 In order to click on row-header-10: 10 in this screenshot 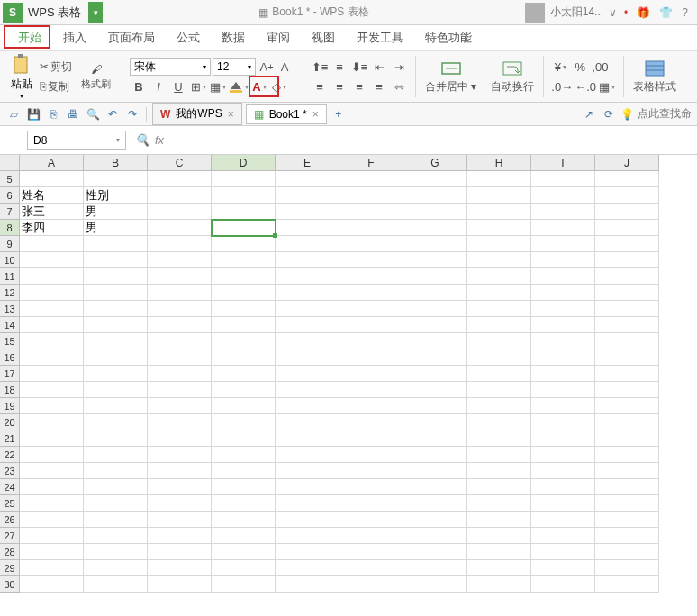, I will do `click(10, 260)`.